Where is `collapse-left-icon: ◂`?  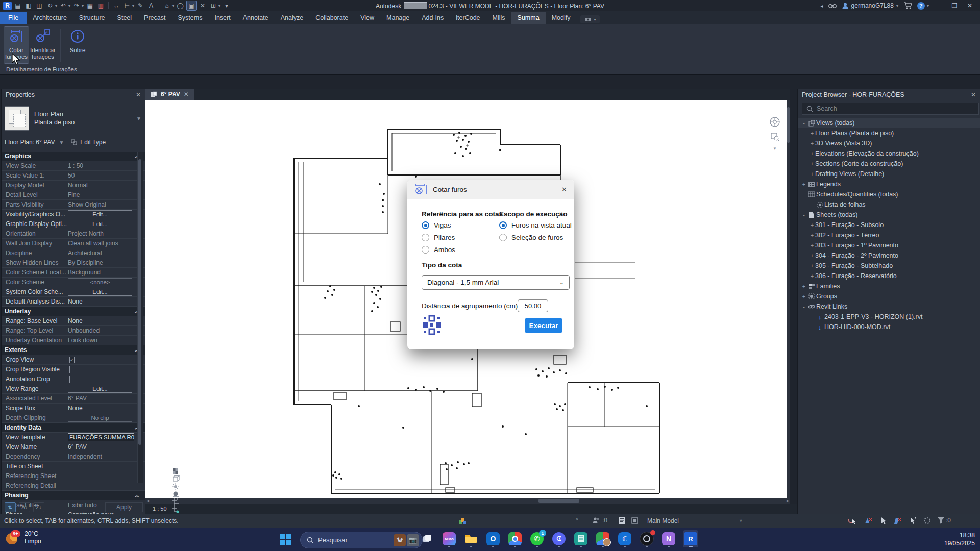 collapse-left-icon: ◂ is located at coordinates (822, 6).